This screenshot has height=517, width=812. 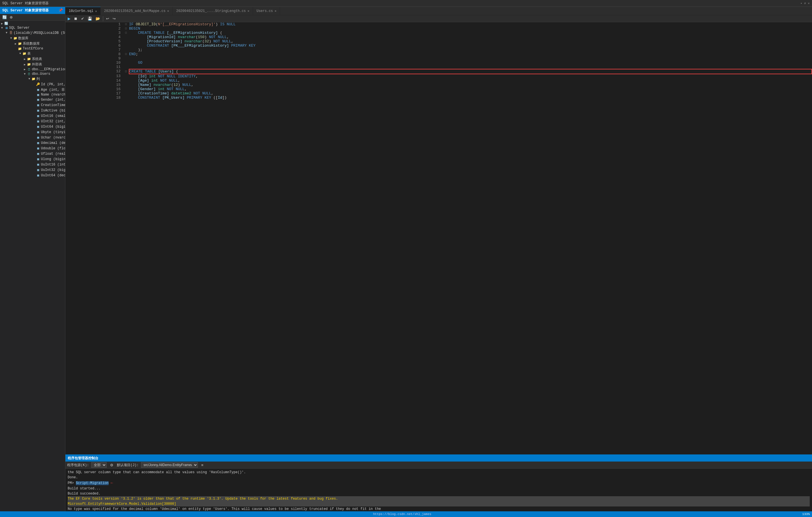 What do you see at coordinates (32, 116) in the screenshot?
I see `tree-item: ▦UInt16 (smallint, 非 Null)` at bounding box center [32, 116].